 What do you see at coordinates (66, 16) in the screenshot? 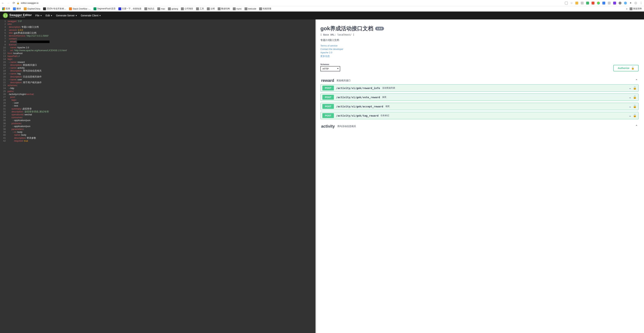
I see `menu-generate-server: Generate Server▼` at bounding box center [66, 16].